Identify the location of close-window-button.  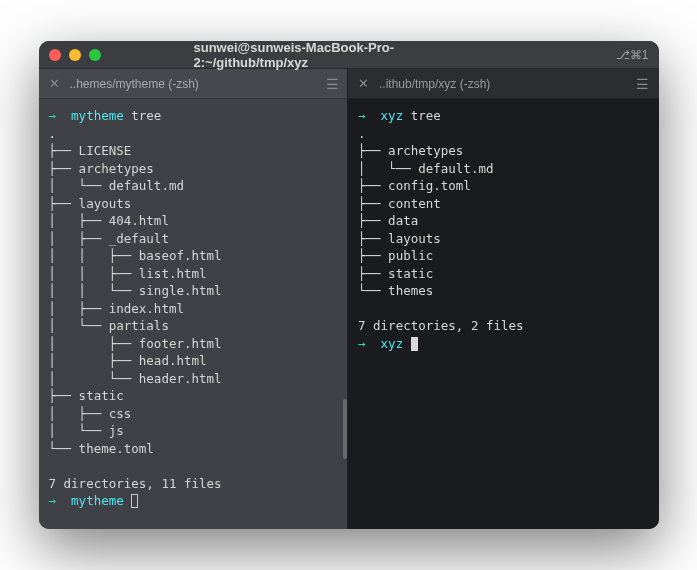
(55, 55).